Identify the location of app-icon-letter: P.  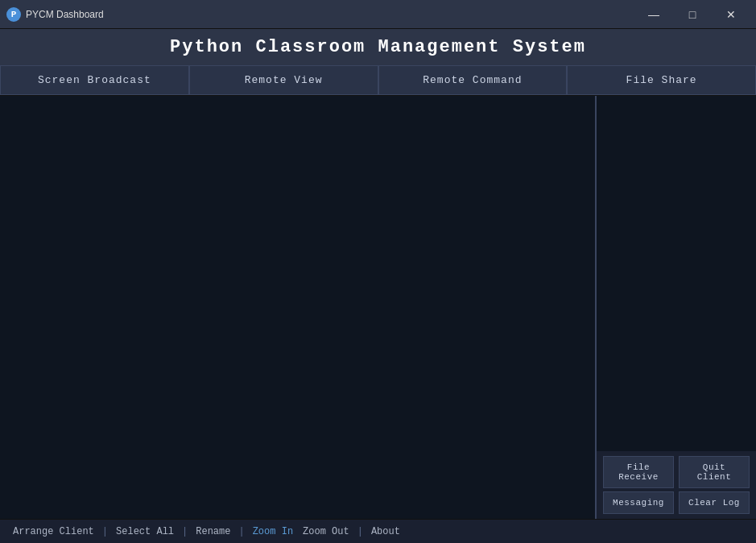
(14, 15).